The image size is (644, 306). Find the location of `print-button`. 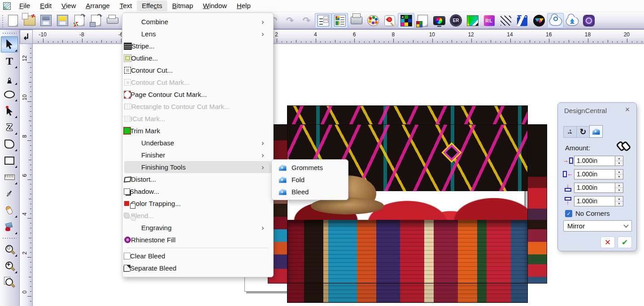

print-button is located at coordinates (112, 21).